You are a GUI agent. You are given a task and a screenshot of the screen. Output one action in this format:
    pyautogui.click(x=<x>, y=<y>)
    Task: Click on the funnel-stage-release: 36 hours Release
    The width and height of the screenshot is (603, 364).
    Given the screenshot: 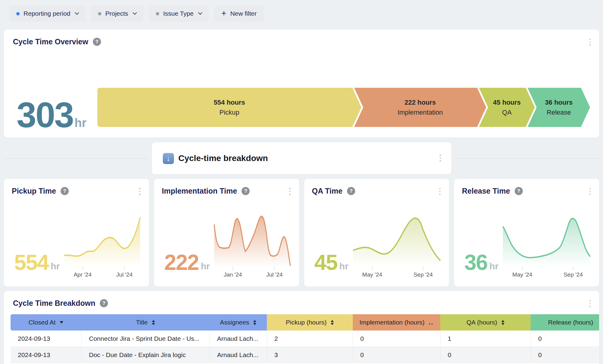 What is the action you would take?
    pyautogui.click(x=559, y=107)
    